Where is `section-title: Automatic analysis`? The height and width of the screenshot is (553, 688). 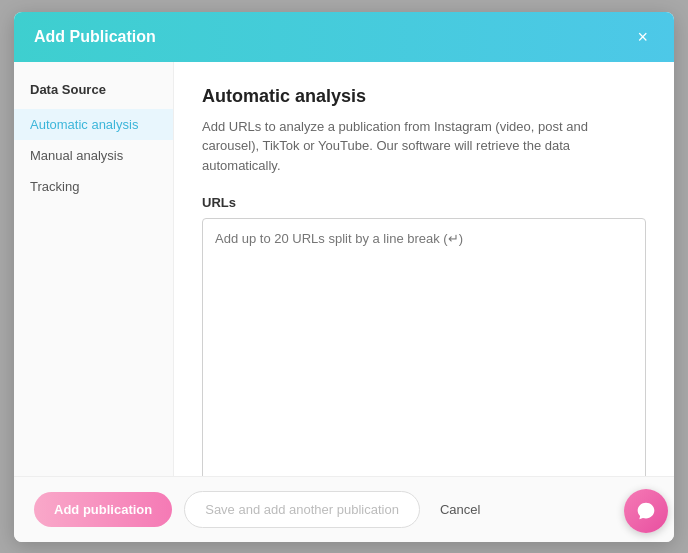 section-title: Automatic analysis is located at coordinates (424, 96).